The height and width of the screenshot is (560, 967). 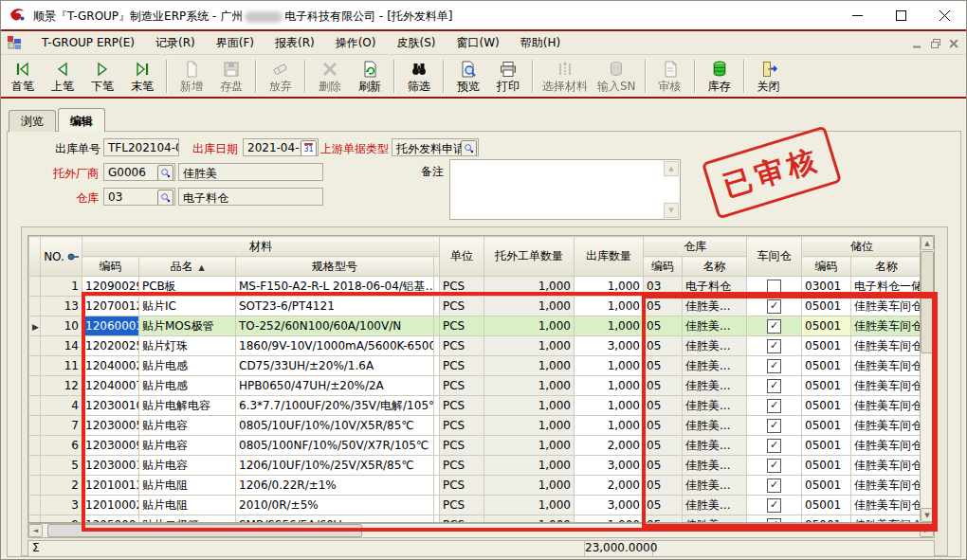 What do you see at coordinates (281, 148) in the screenshot?
I see `out-date-field: 2021-04-15 31` at bounding box center [281, 148].